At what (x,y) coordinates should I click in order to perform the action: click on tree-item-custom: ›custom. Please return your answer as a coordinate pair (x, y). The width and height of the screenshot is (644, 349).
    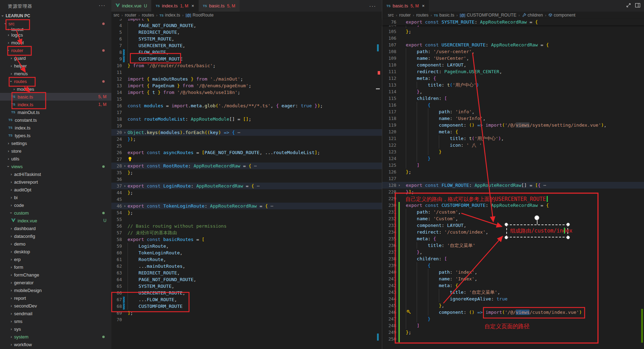
    Looking at the image, I should click on (56, 213).